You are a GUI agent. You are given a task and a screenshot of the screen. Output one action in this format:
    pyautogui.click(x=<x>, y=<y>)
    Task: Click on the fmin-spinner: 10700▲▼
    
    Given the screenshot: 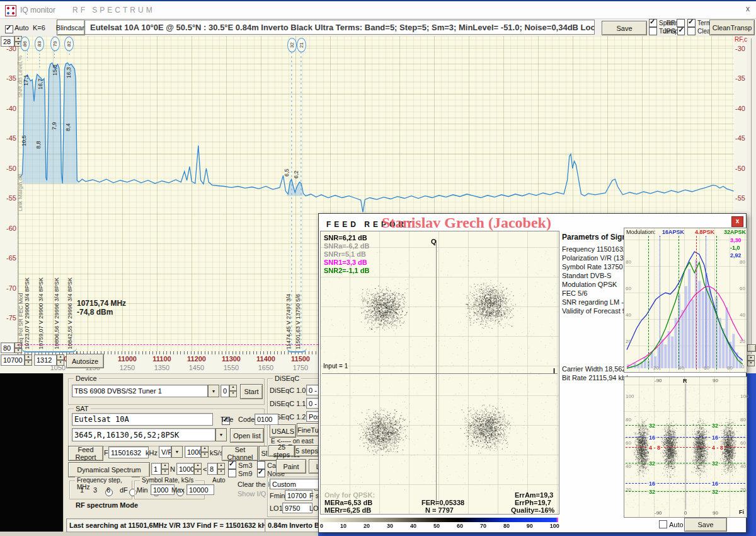 What is the action you would take?
    pyautogui.click(x=16, y=360)
    